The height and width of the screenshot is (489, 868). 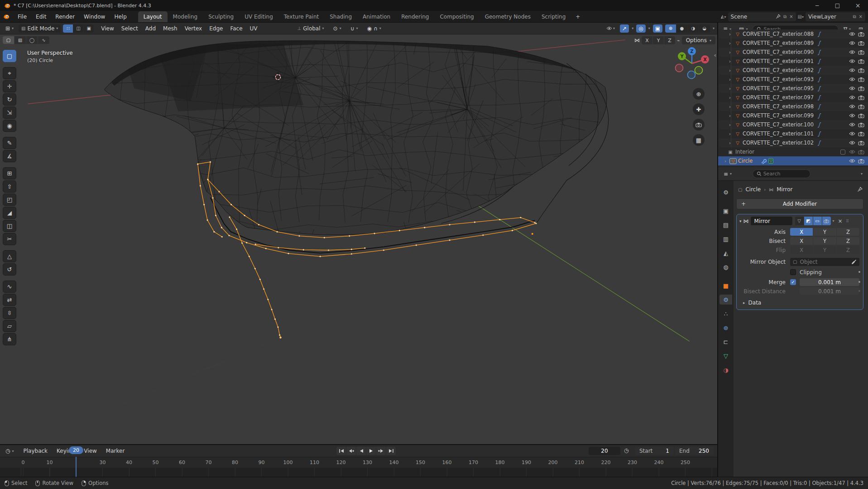 What do you see at coordinates (10, 86) in the screenshot?
I see `tool-button: ✛` at bounding box center [10, 86].